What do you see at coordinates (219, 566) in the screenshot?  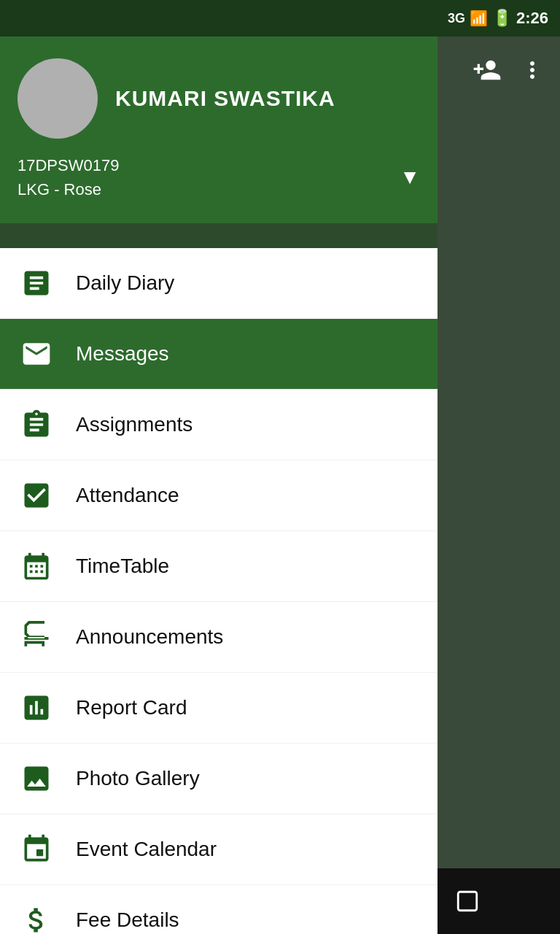 I see `menu-item-timetable: TimeTable` at bounding box center [219, 566].